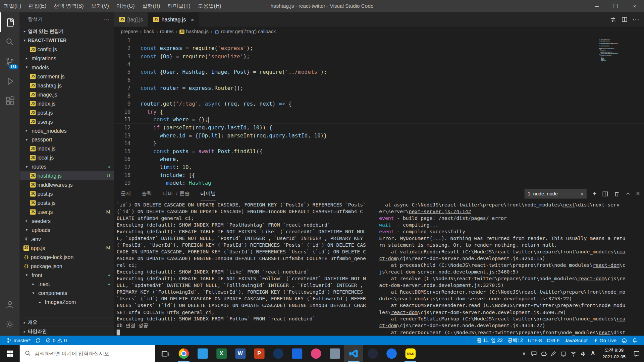 The image size is (644, 362). Describe the element at coordinates (240, 354) in the screenshot. I see `word-icon: W` at that location.